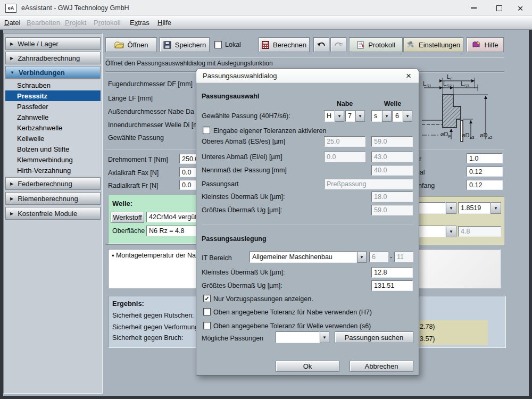  I want to click on toleranz-nabe-checkbox, so click(207, 312).